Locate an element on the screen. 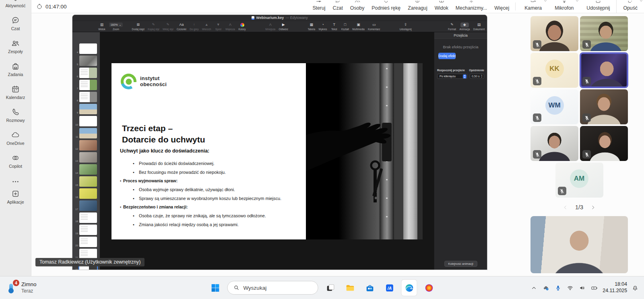  self-video-tile is located at coordinates (579, 245).